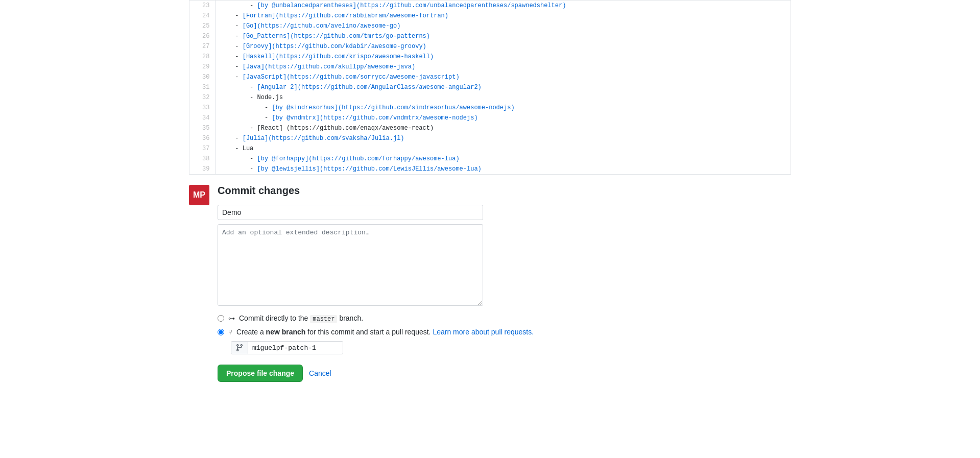  What do you see at coordinates (202, 6) in the screenshot?
I see `line-number: 23` at bounding box center [202, 6].